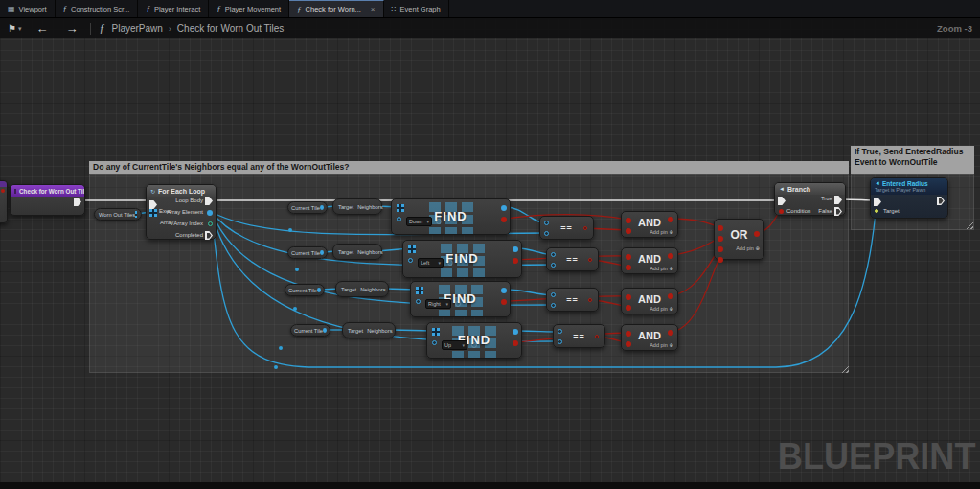 The height and width of the screenshot is (489, 980). I want to click on tab-player-movement: ƒ Player Movement, so click(249, 9).